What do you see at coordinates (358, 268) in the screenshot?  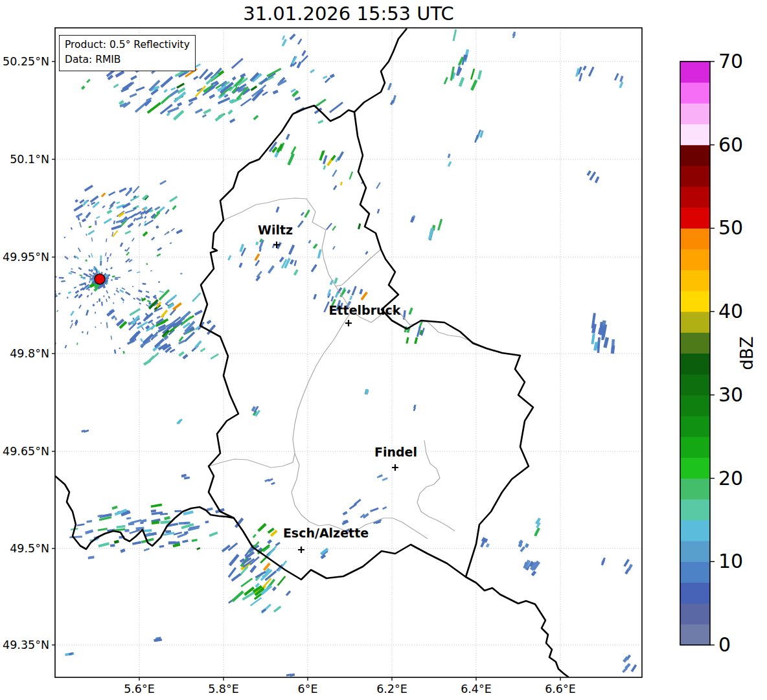 I see `canton-border-line` at bounding box center [358, 268].